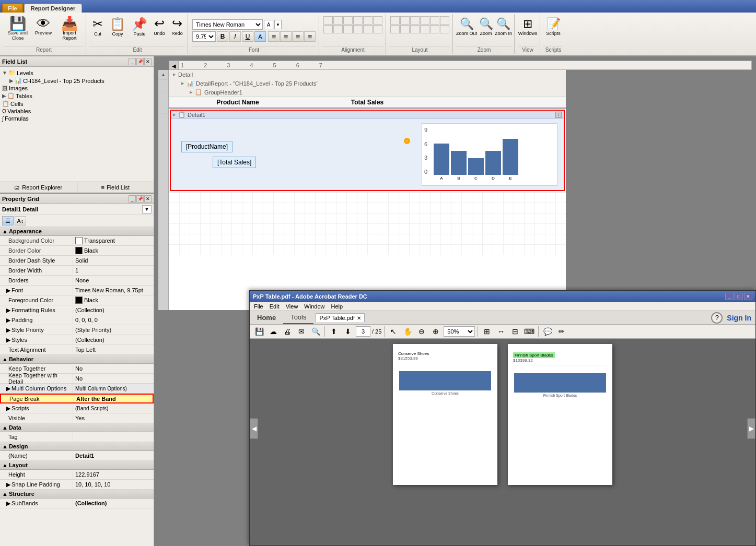 The height and width of the screenshot is (546, 756). What do you see at coordinates (367, 150) in the screenshot?
I see `detail1-band: ▸ 📋 Detail1 ↕ [ProductName]` at bounding box center [367, 150].